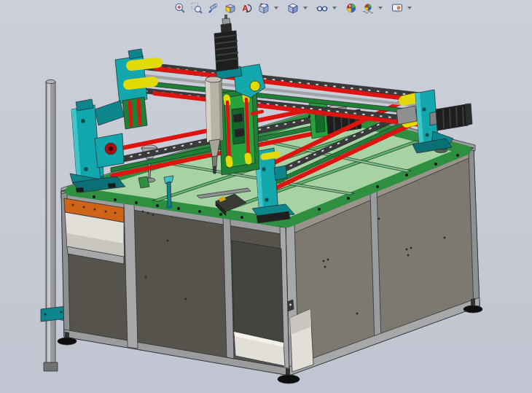 This screenshot has width=532, height=393. I want to click on display-style-button, so click(293, 8).